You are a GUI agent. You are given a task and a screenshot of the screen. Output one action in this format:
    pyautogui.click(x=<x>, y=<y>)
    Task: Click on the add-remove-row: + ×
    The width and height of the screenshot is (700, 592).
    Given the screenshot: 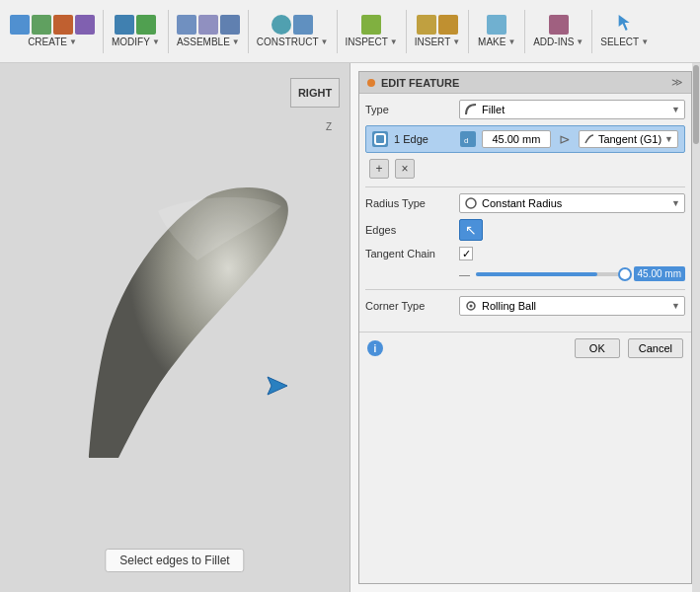 What is the action you would take?
    pyautogui.click(x=525, y=169)
    